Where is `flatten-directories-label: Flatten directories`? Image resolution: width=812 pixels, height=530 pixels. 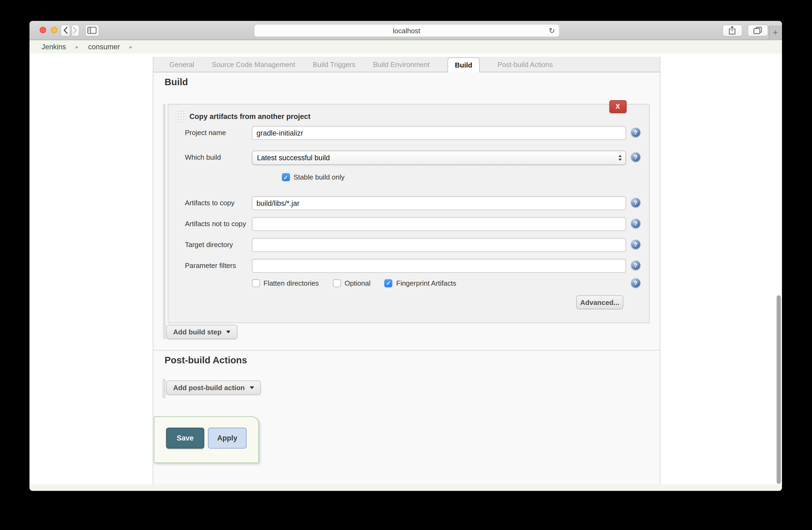 flatten-directories-label: Flatten directories is located at coordinates (291, 283).